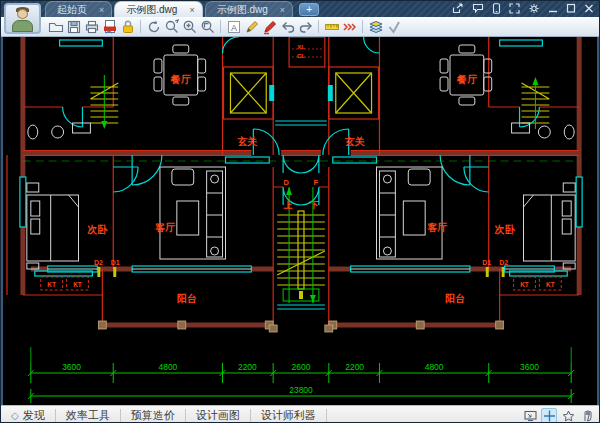  Describe the element at coordinates (56, 26) in the screenshot. I see `open-button` at that location.